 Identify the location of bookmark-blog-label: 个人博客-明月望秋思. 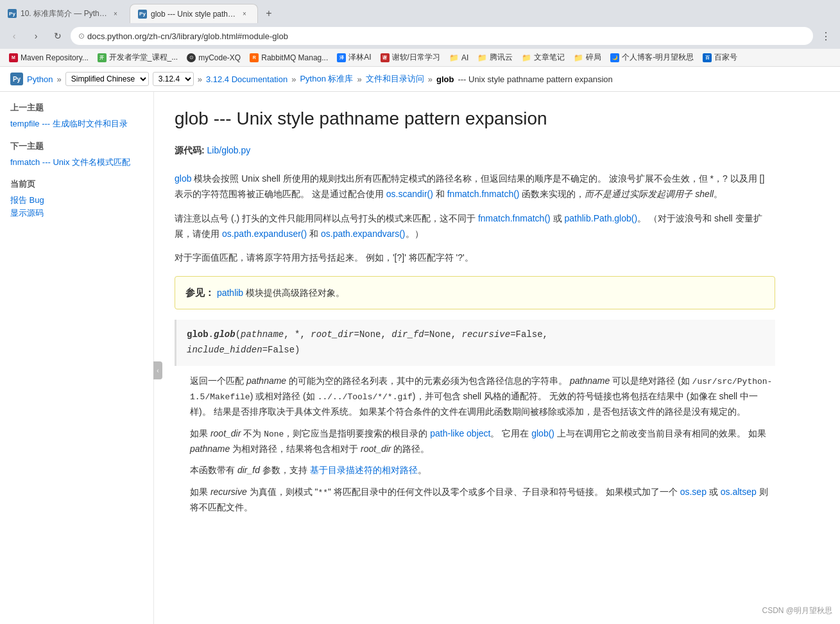
(658, 58).